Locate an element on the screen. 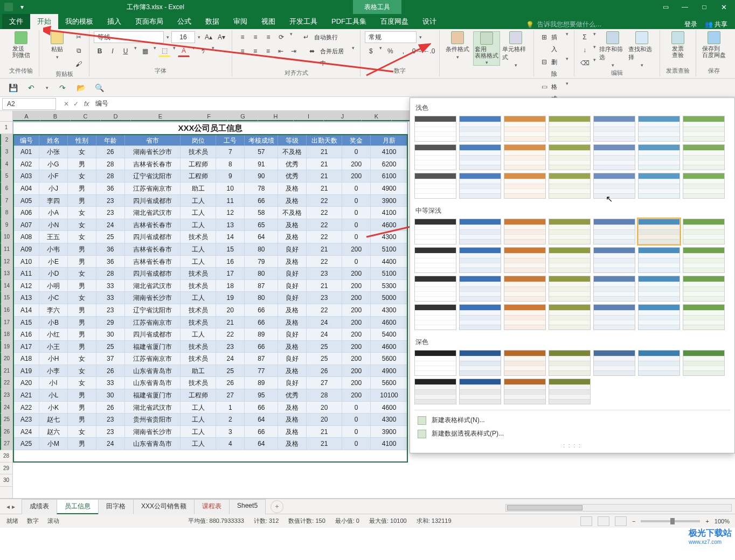 The width and height of the screenshot is (735, 560). table-cell: 80 is located at coordinates (261, 274).